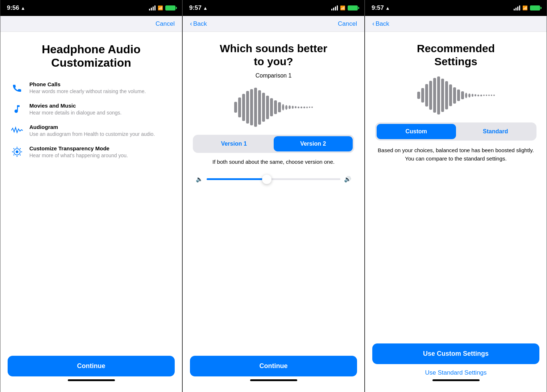 The width and height of the screenshot is (547, 392). What do you see at coordinates (381, 8) in the screenshot?
I see `status-time-3: 9:57 ▲` at bounding box center [381, 8].